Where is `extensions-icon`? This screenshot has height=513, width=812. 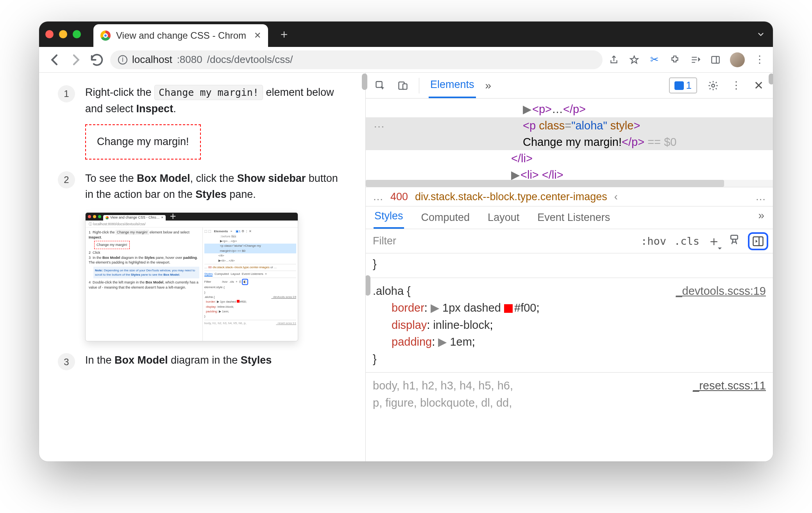
extensions-icon is located at coordinates (675, 60).